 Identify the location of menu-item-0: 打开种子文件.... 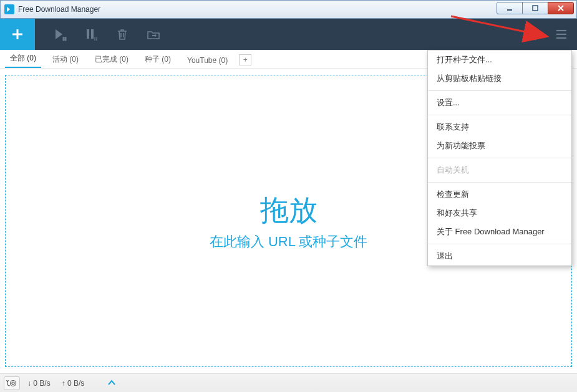
(500, 60).